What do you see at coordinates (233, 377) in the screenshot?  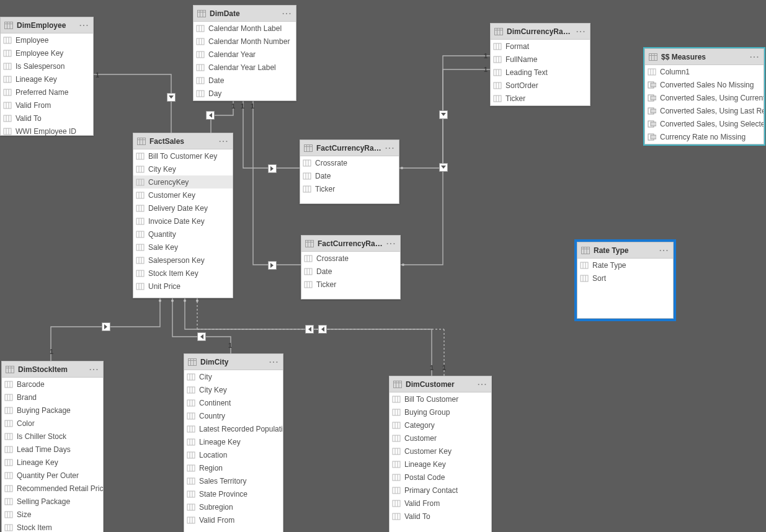 I see `field-row: City` at bounding box center [233, 377].